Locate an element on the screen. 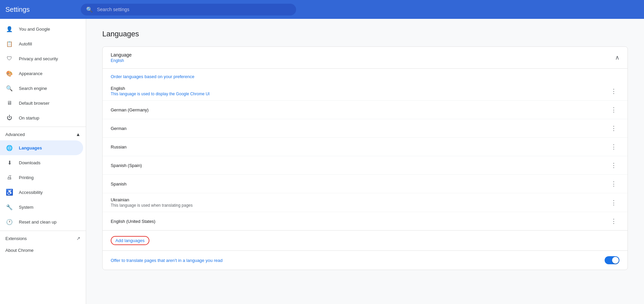 The width and height of the screenshot is (644, 304). order-languages-label: Order languages based on your preference is located at coordinates (365, 75).